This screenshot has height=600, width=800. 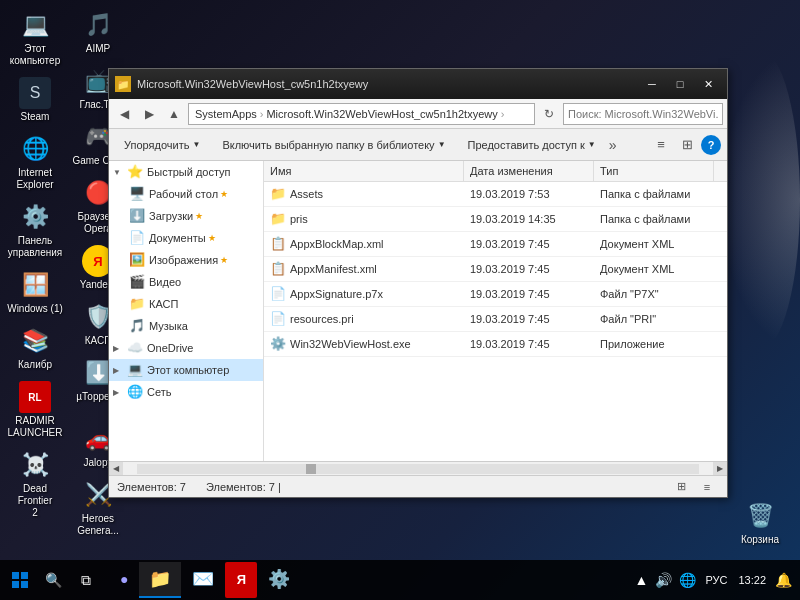 What do you see at coordinates (707, 487) in the screenshot?
I see `status-view-btn2: ≡` at bounding box center [707, 487].